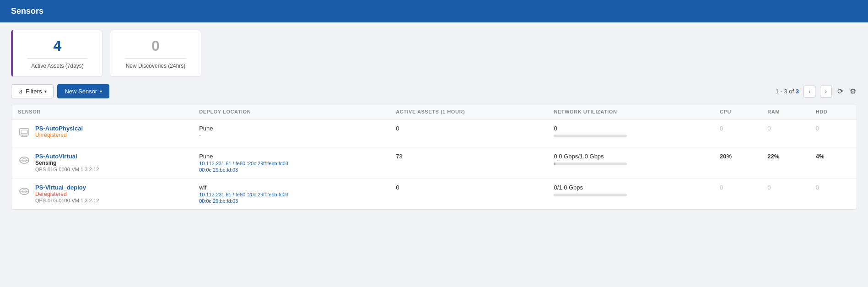  Describe the element at coordinates (46, 92) in the screenshot. I see `filters-chevron-icon: ▾` at that location.